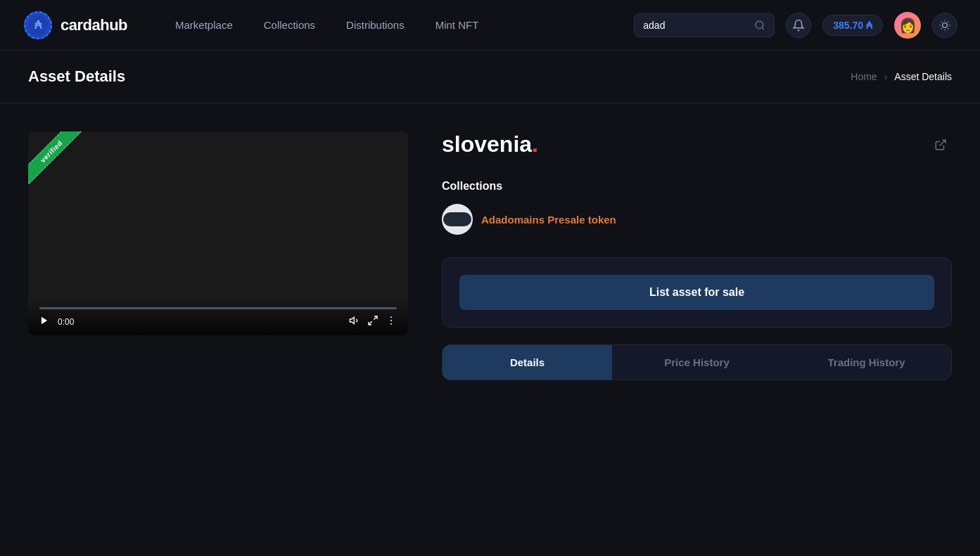 The height and width of the screenshot is (556, 980). Describe the element at coordinates (457, 25) in the screenshot. I see `nav-mint-nft: Mint NFT` at that location.